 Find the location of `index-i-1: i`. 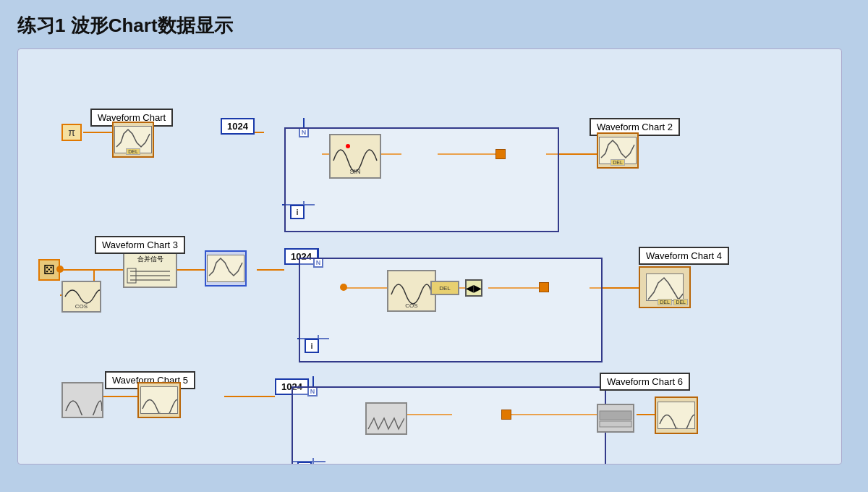

index-i-1: i is located at coordinates (297, 212).